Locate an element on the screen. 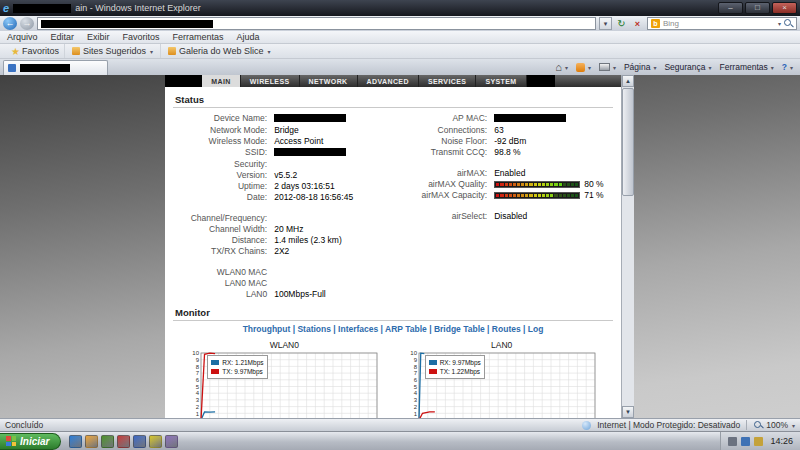  forward-button: → is located at coordinates (27, 24).